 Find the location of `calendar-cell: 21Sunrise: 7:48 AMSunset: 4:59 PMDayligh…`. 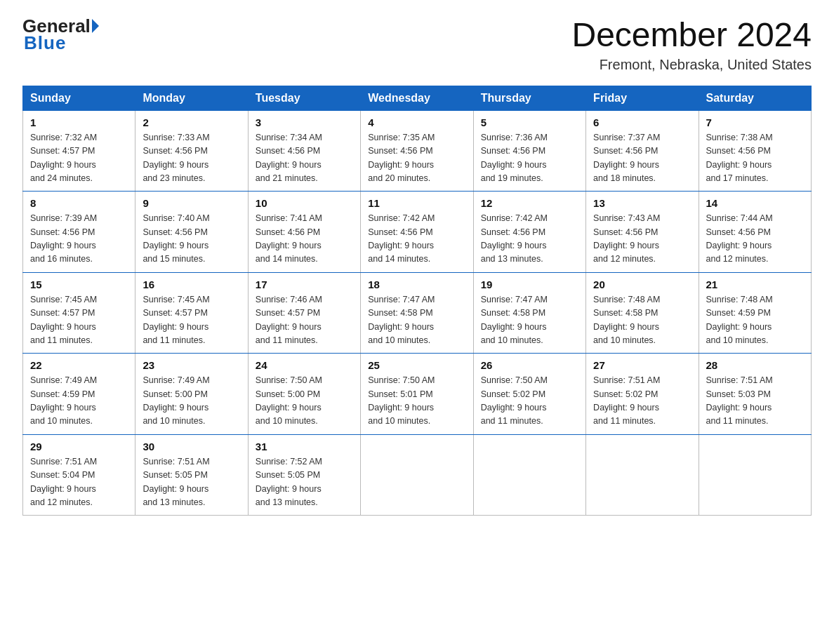

calendar-cell: 21Sunrise: 7:48 AMSunset: 4:59 PMDayligh… is located at coordinates (755, 313).